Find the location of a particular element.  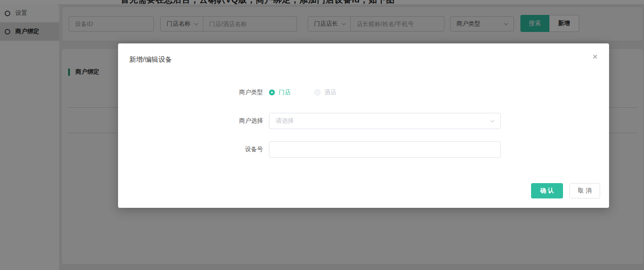

device-no-input is located at coordinates (385, 149).